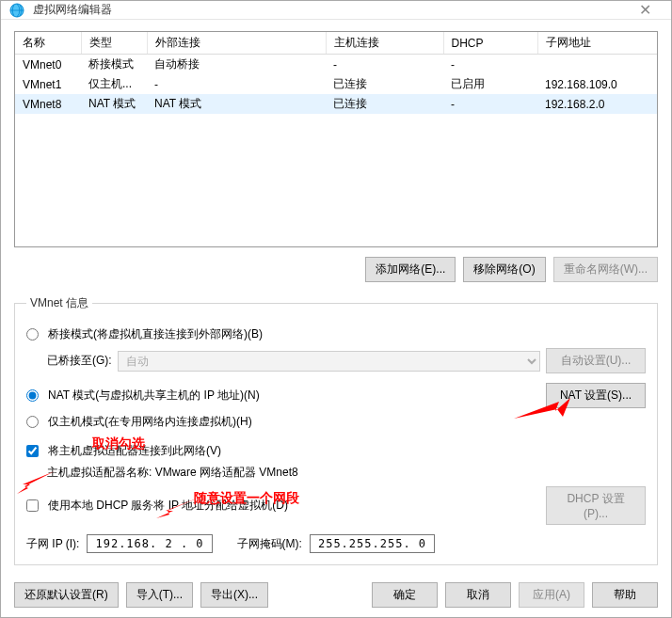 This screenshot has width=672, height=618. I want to click on cell-subnet: 192.168.109.0, so click(597, 85).